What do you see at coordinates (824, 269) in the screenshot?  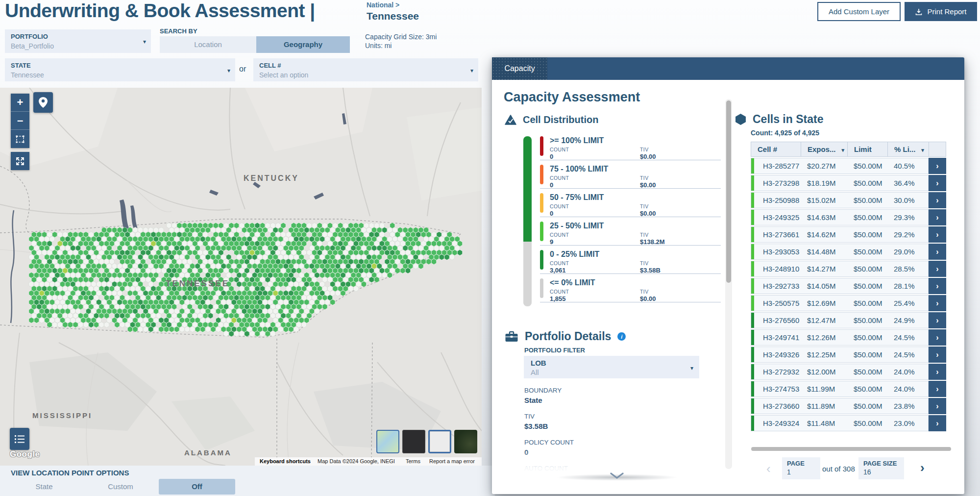 I see `exposure-value: $14.27M` at bounding box center [824, 269].